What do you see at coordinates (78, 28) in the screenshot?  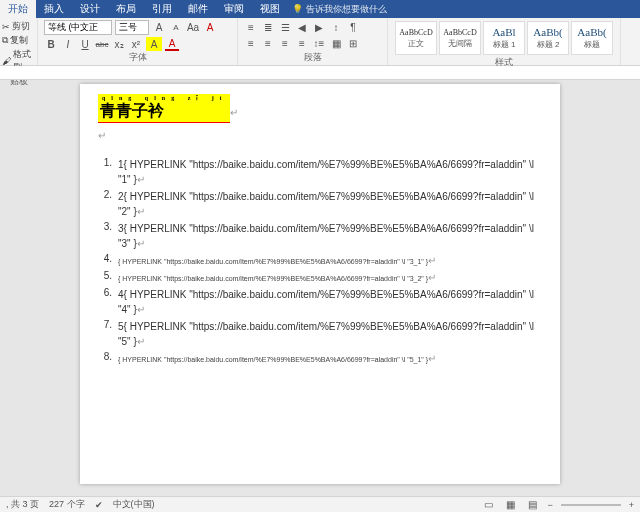 I see `font-name-combo: 等线 (中文正` at bounding box center [78, 28].